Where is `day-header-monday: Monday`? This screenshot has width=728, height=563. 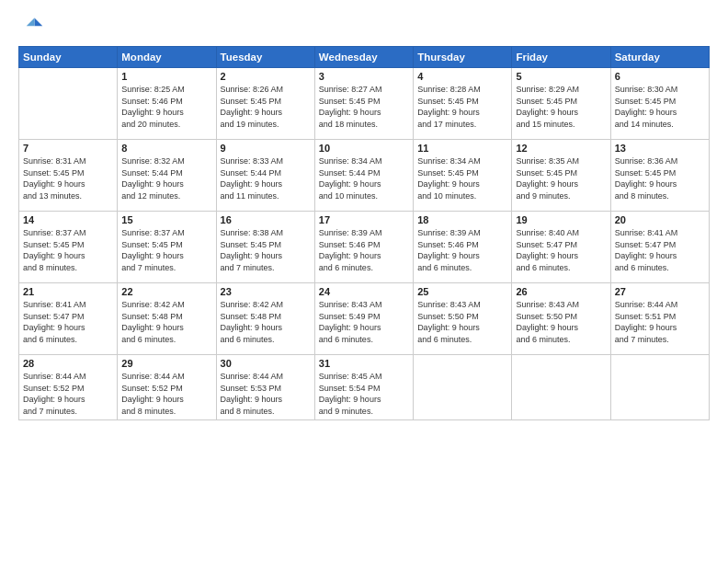 day-header-monday: Monday is located at coordinates (167, 57).